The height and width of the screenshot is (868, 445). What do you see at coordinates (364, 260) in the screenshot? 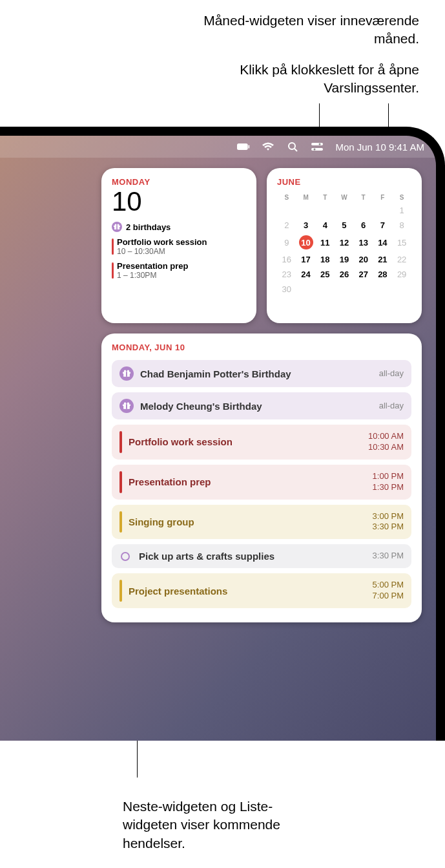
I see `month-day-cell: 20` at bounding box center [364, 260].